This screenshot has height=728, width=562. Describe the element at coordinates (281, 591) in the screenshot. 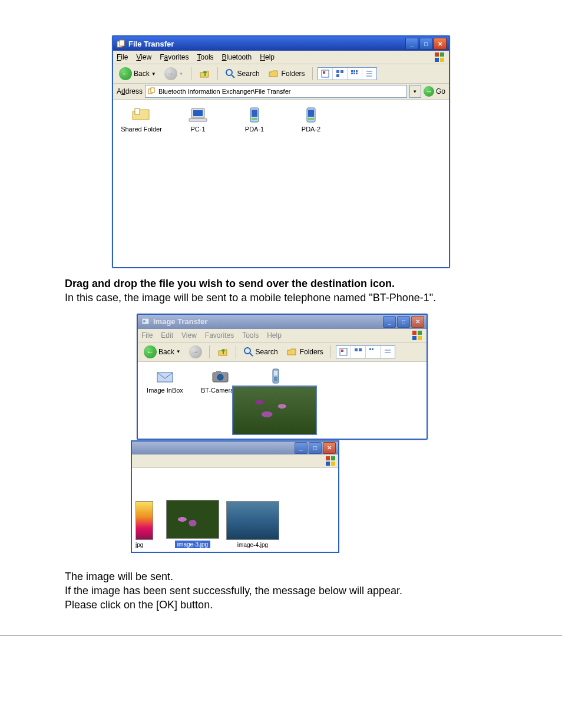

I see `instruction-paragraph-2: The image will be sent. If the image has…` at that location.